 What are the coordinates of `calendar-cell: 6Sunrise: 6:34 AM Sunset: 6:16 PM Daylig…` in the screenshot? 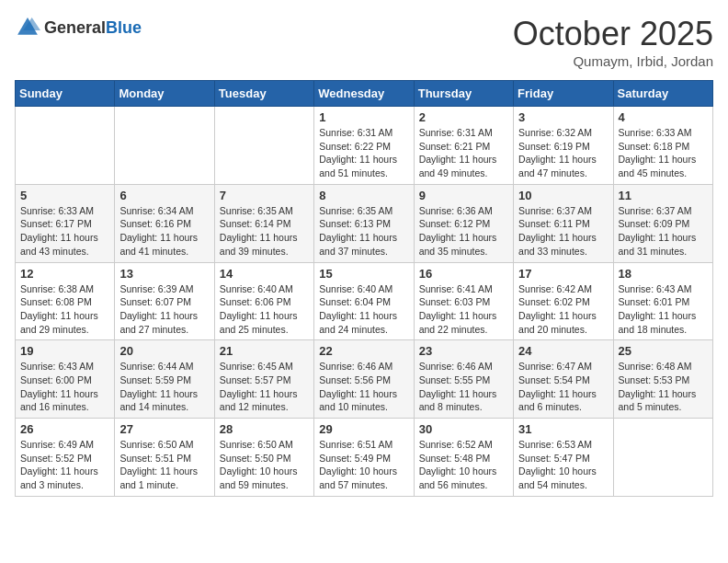 It's located at (165, 223).